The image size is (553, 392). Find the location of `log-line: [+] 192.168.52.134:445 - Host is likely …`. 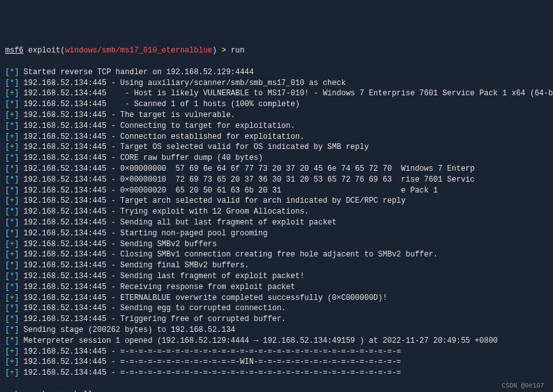

log-line: [+] 192.168.52.134:445 - Host is likely … is located at coordinates (276, 93).